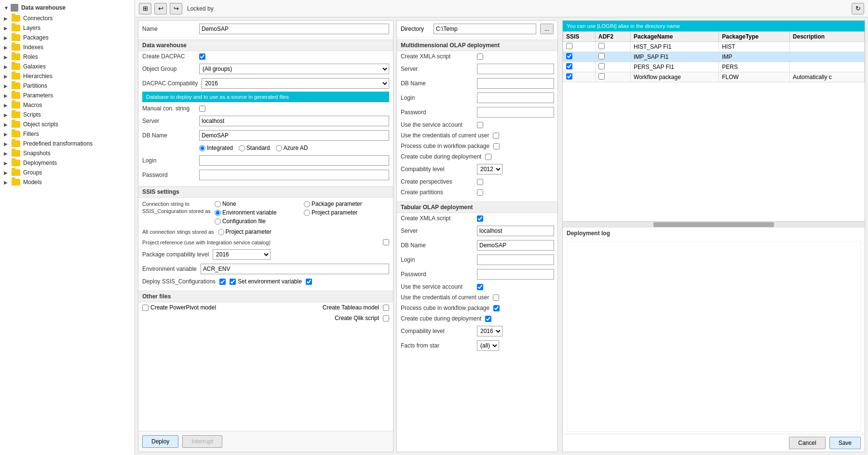  What do you see at coordinates (294, 175) in the screenshot?
I see `password-input` at bounding box center [294, 175].